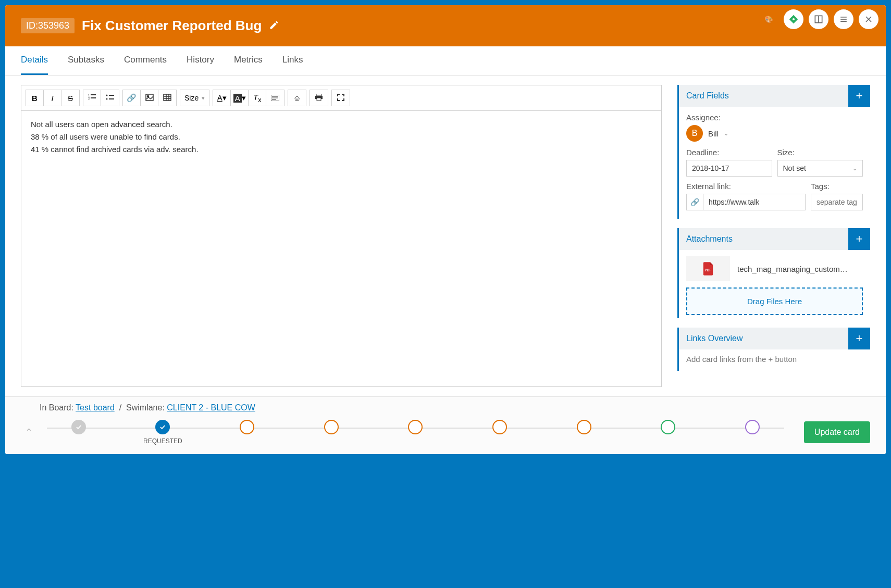  I want to click on bold-button: B, so click(35, 98).